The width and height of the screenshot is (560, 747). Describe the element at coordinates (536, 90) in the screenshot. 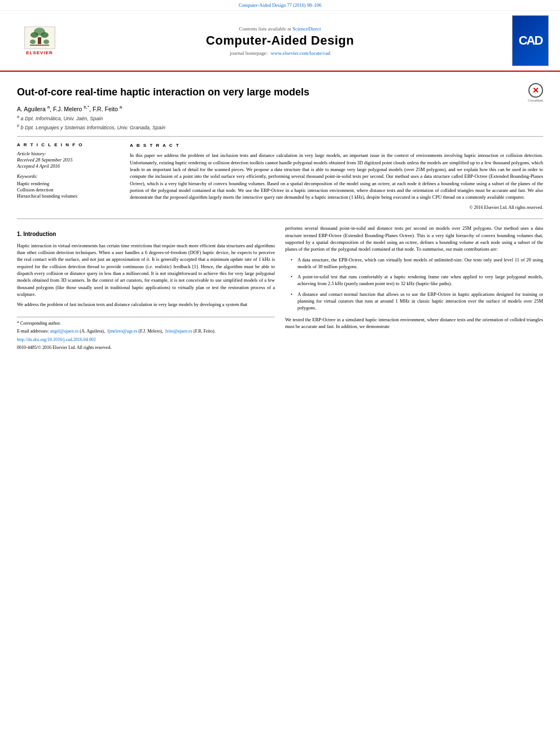

I see `crossmark-circle: ✕` at that location.